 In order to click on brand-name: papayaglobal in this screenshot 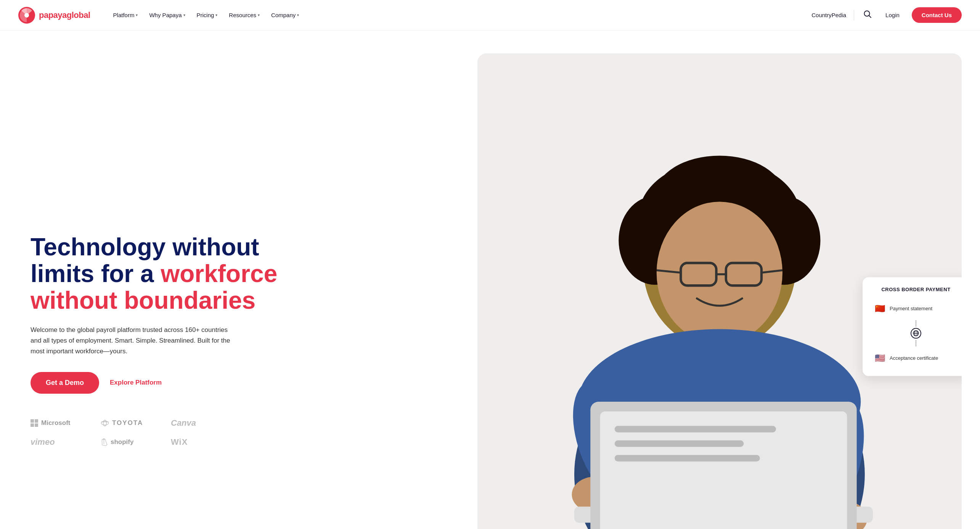, I will do `click(65, 15)`.